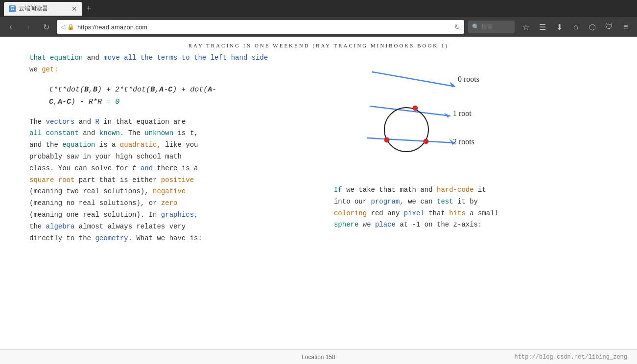  I want to click on back-button: ‹, so click(11, 27).